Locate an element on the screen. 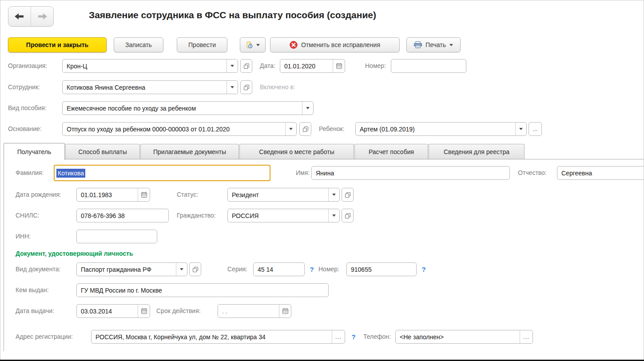  post-and-close-label: Провести и закрыть is located at coordinates (57, 45).